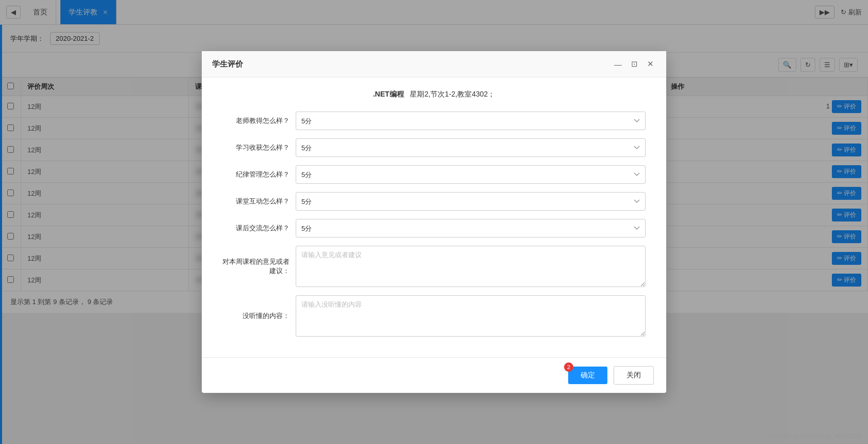 The image size is (868, 444). Describe the element at coordinates (634, 375) in the screenshot. I see `close-modal-button: 关闭` at that location.